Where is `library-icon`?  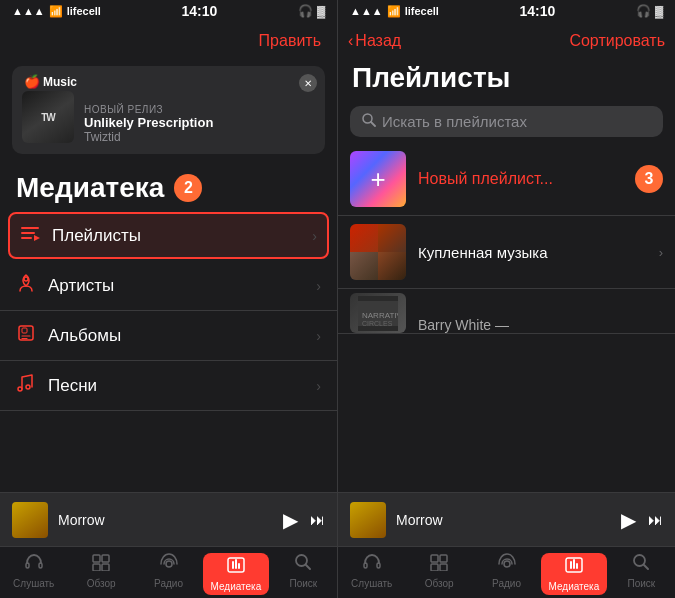 library-icon is located at coordinates (236, 568).